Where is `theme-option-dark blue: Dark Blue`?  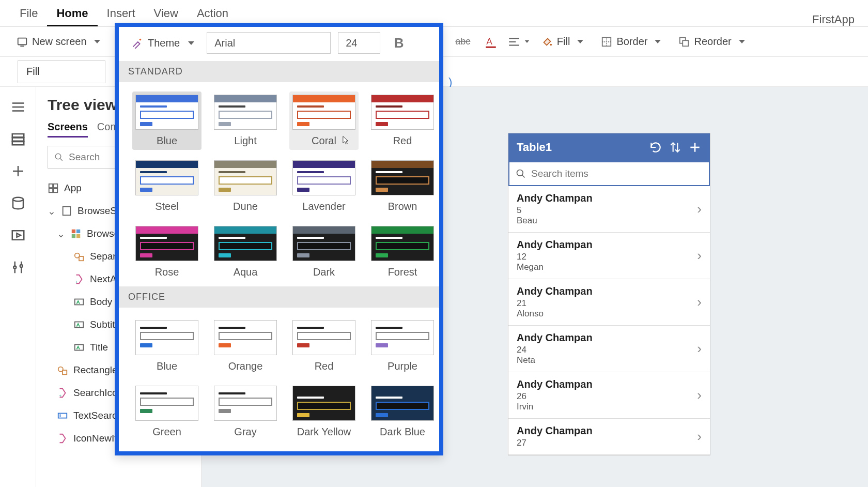 theme-option-dark blue: Dark Blue is located at coordinates (402, 412).